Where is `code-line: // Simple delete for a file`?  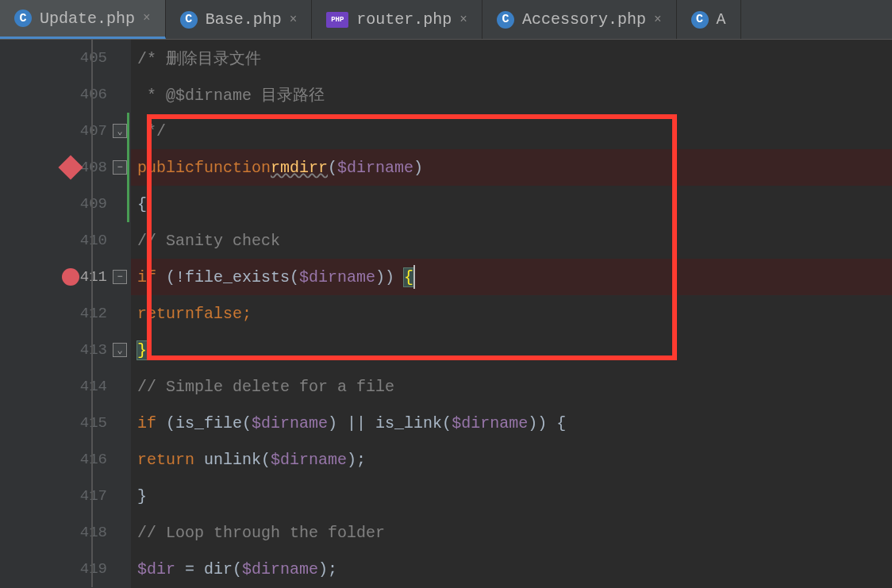
code-line: // Simple delete for a file is located at coordinates (511, 386).